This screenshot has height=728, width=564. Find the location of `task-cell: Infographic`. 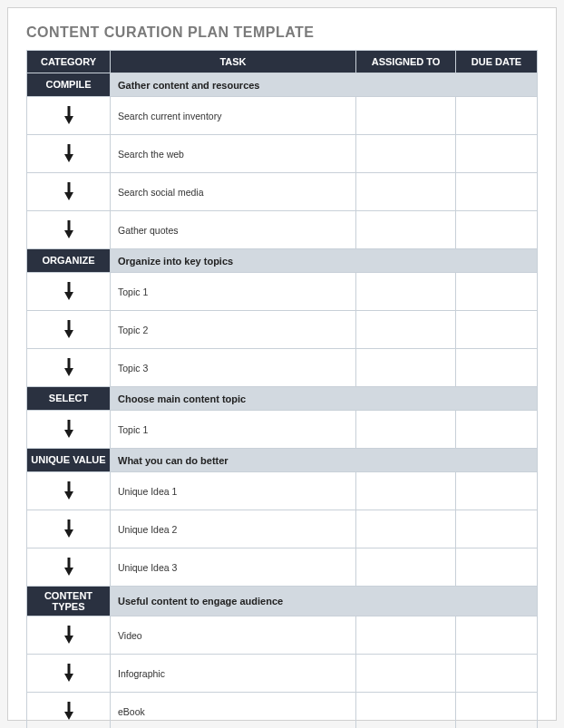

task-cell: Infographic is located at coordinates (234, 674).